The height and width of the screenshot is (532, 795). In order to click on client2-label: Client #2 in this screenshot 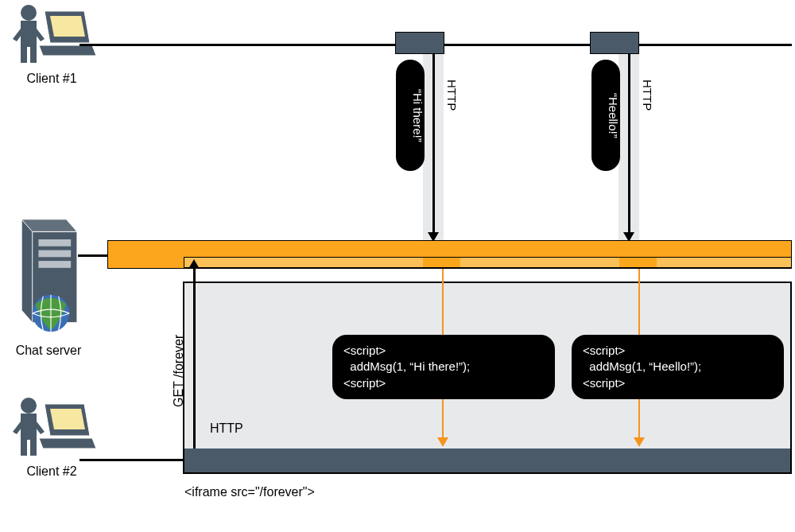, I will do `click(52, 472)`.